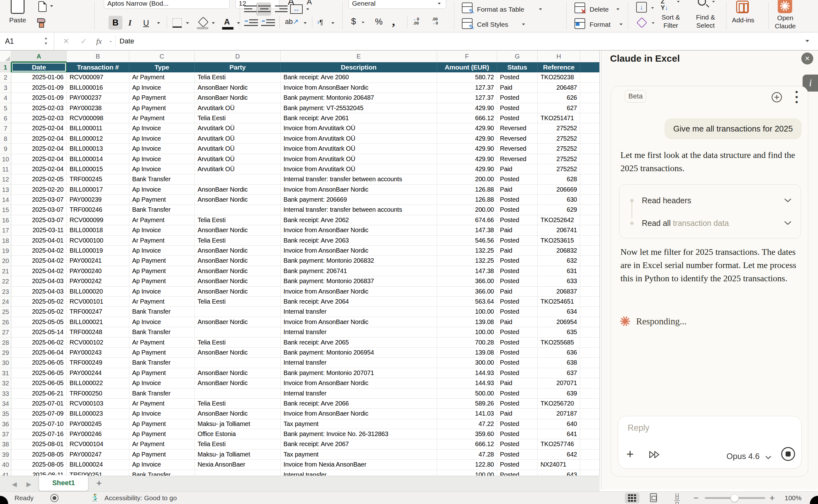 This screenshot has height=504, width=818. I want to click on cell-G32: Paid, so click(517, 383).